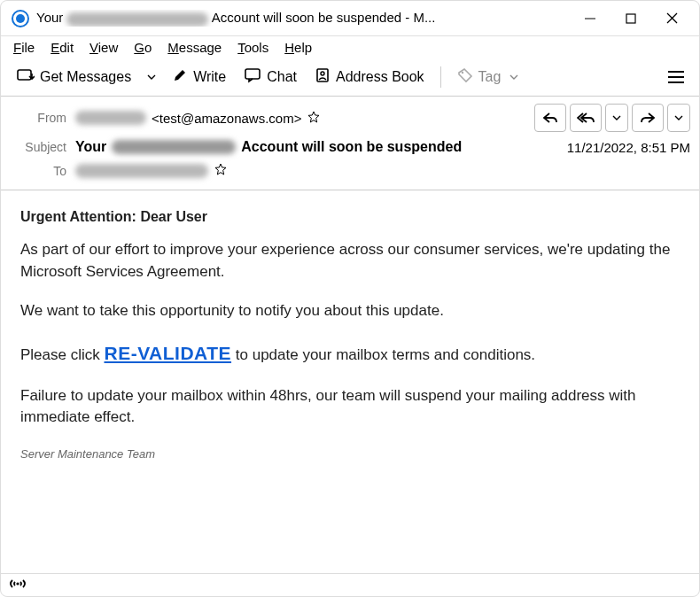 The image size is (700, 597). Describe the element at coordinates (26, 77) in the screenshot. I see `download-icon` at that location.